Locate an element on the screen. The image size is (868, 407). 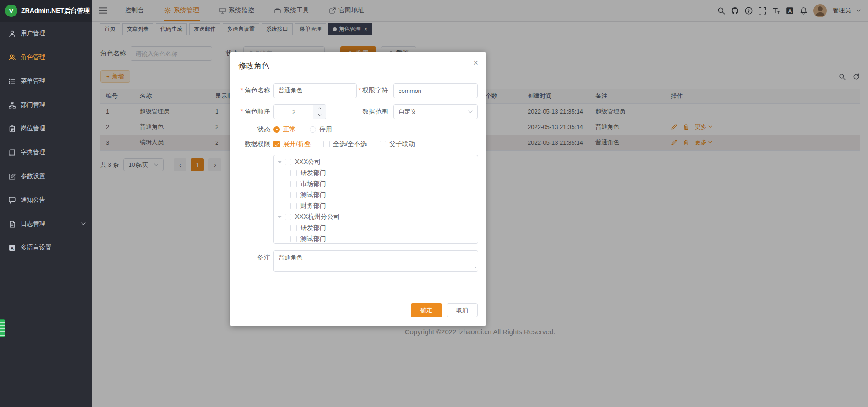
confirm-label: 确定 is located at coordinates (426, 310).